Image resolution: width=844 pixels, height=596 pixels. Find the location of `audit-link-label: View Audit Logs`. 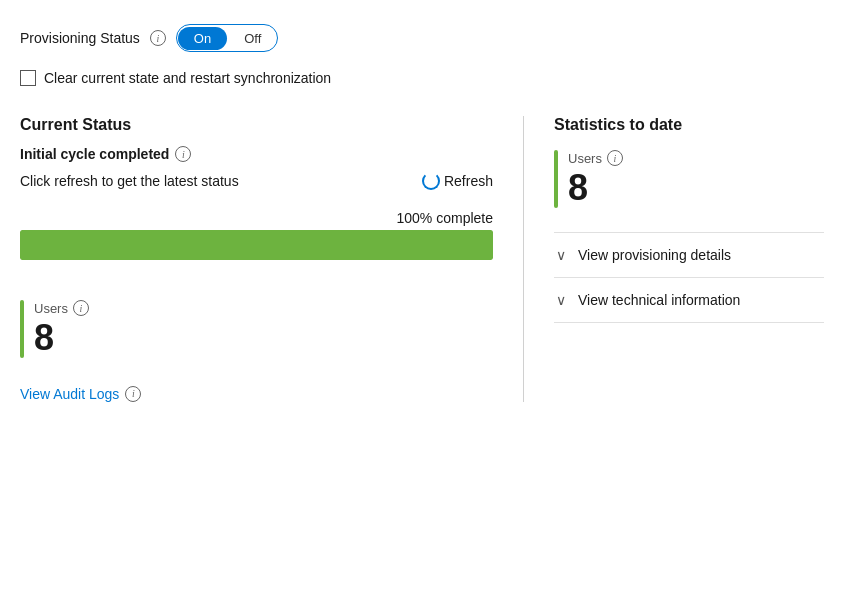

audit-link-label: View Audit Logs is located at coordinates (70, 394).